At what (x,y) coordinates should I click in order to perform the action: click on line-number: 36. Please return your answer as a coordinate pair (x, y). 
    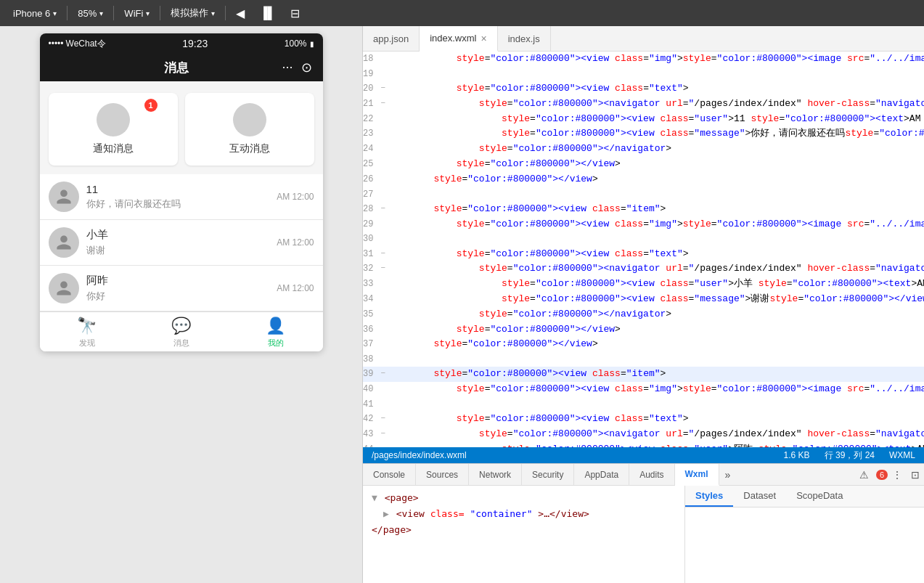
    Looking at the image, I should click on (372, 330).